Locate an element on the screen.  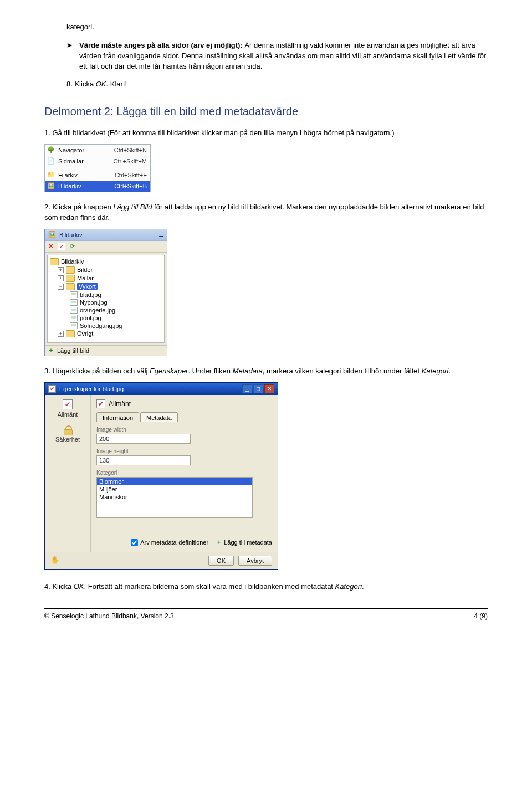
tab-metadata: Metadata is located at coordinates (159, 417).